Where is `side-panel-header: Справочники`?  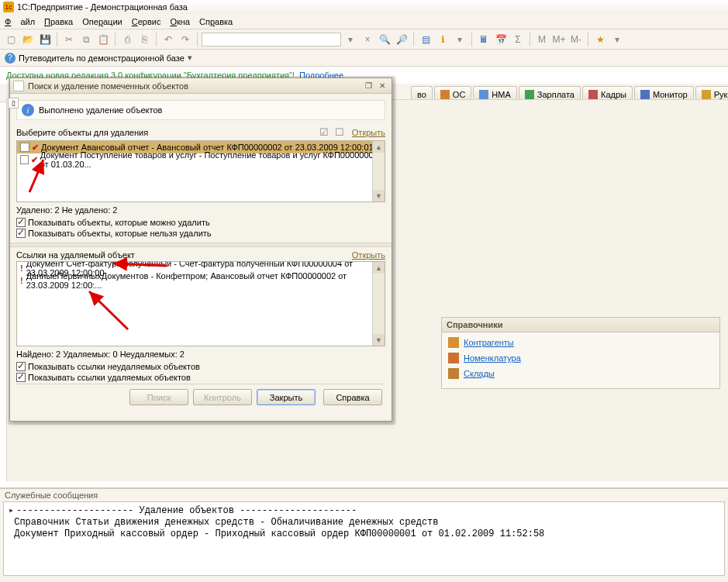 side-panel-header: Справочники is located at coordinates (581, 325).